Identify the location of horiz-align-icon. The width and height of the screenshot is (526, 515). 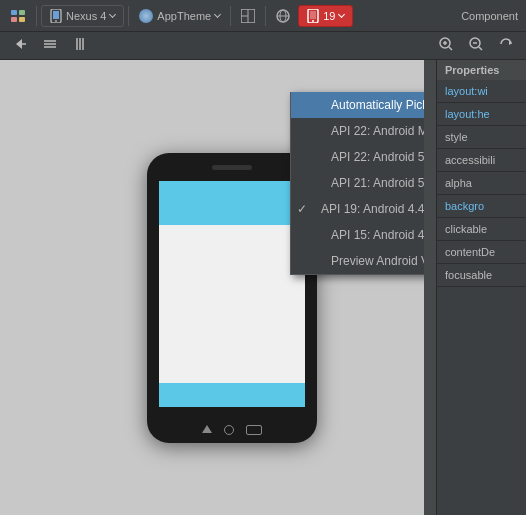
(80, 44).